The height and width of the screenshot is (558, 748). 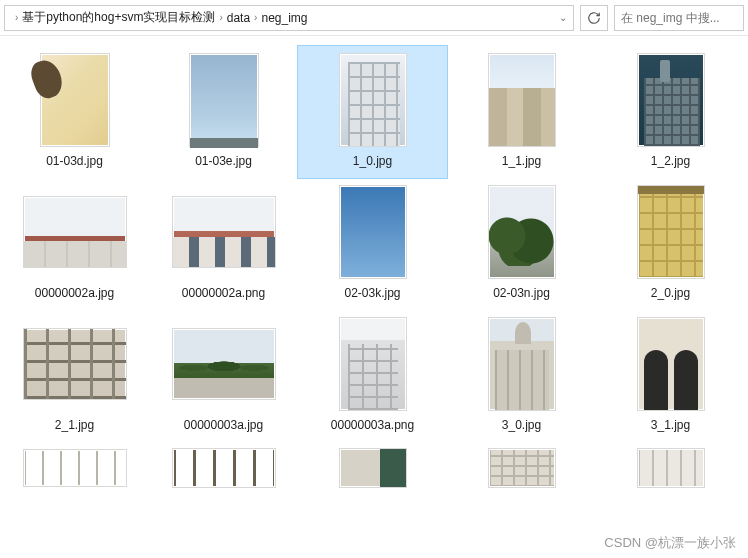 What do you see at coordinates (522, 376) in the screenshot?
I see `file-item: 3_0.jpg` at bounding box center [522, 376].